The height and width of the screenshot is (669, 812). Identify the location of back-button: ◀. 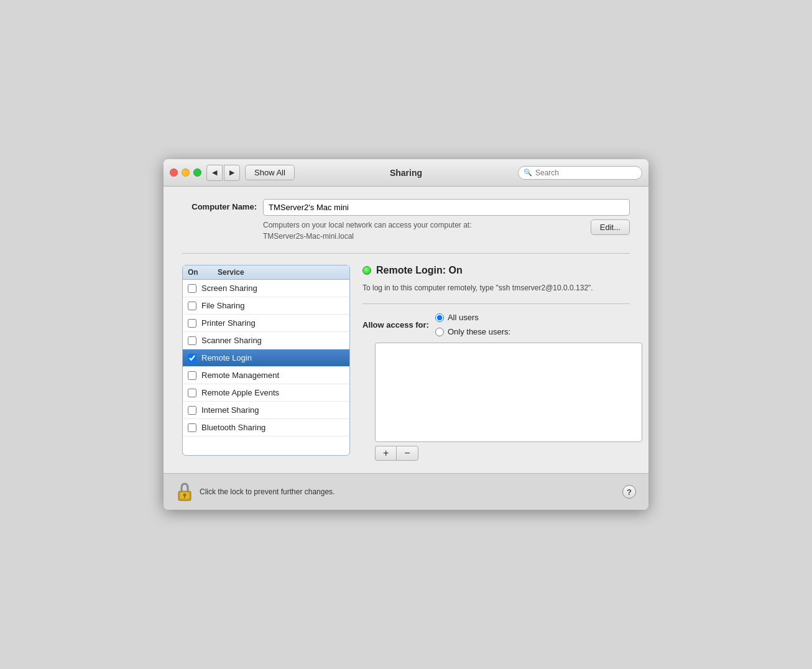
(215, 173).